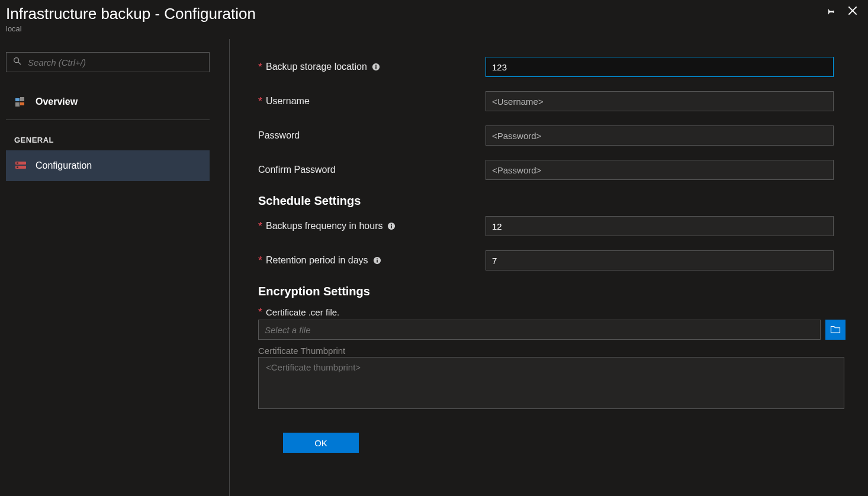 The height and width of the screenshot is (496, 868). What do you see at coordinates (551, 383) in the screenshot?
I see `thumbprint-input` at bounding box center [551, 383].